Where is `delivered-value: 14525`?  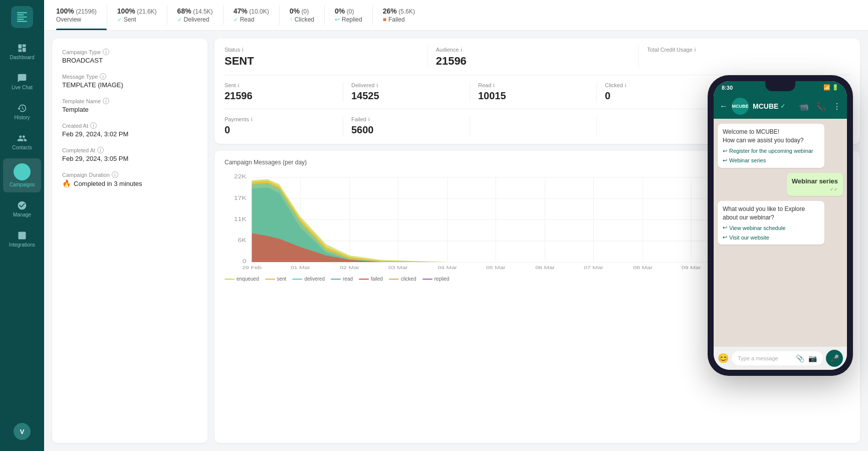
delivered-value: 14525 is located at coordinates (406, 96).